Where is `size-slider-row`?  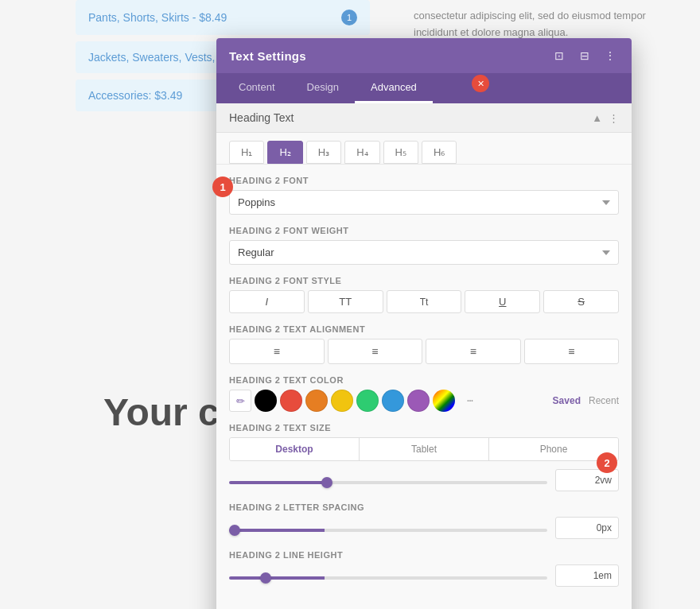 size-slider-row is located at coordinates (424, 480).